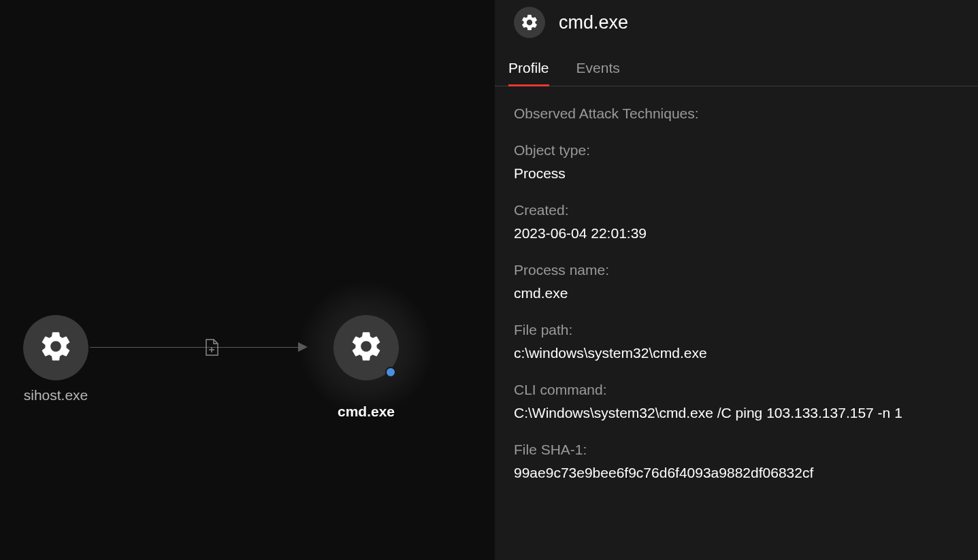 This screenshot has width=978, height=560. Describe the element at coordinates (529, 69) in the screenshot. I see `tab-profile: Profile` at that location.